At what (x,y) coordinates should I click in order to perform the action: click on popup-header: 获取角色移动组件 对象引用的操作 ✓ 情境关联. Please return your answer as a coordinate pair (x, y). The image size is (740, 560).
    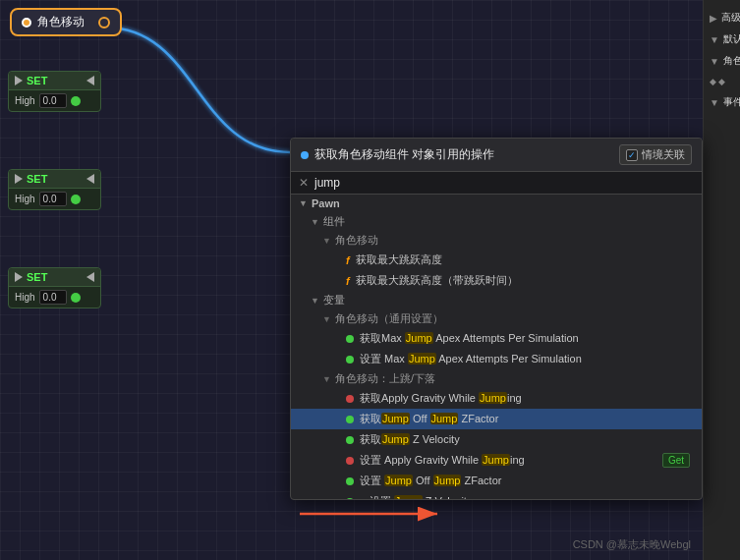
    Looking at the image, I should click on (496, 155).